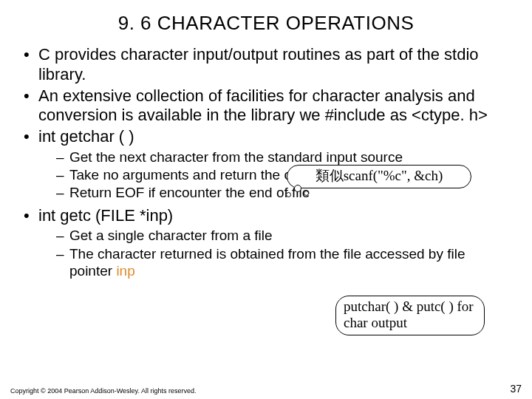 The height and width of the screenshot is (399, 532). I want to click on bullet-4-sub-2: The character returned is obtained from …, so click(283, 262).